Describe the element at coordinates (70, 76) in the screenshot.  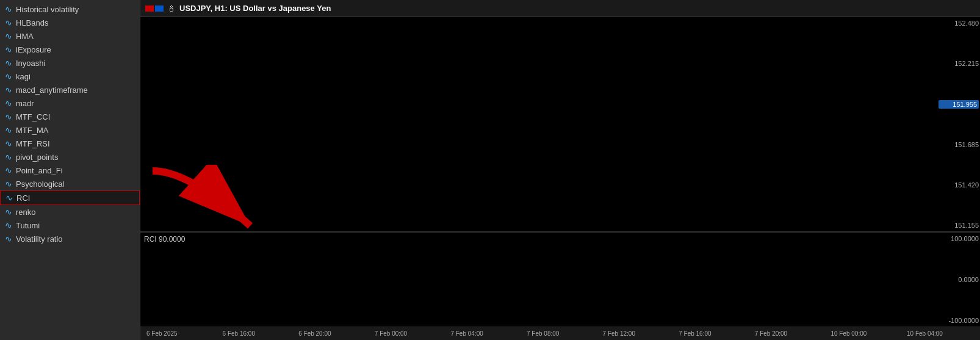
I see `sidebar-item-kagi: ∿kagi` at that location.